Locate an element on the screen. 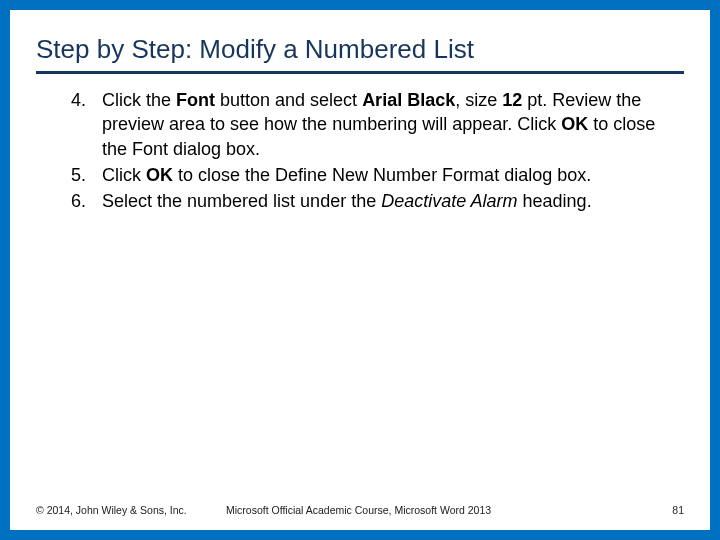 The width and height of the screenshot is (720, 540). step-number: 4. is located at coordinates (71, 124).